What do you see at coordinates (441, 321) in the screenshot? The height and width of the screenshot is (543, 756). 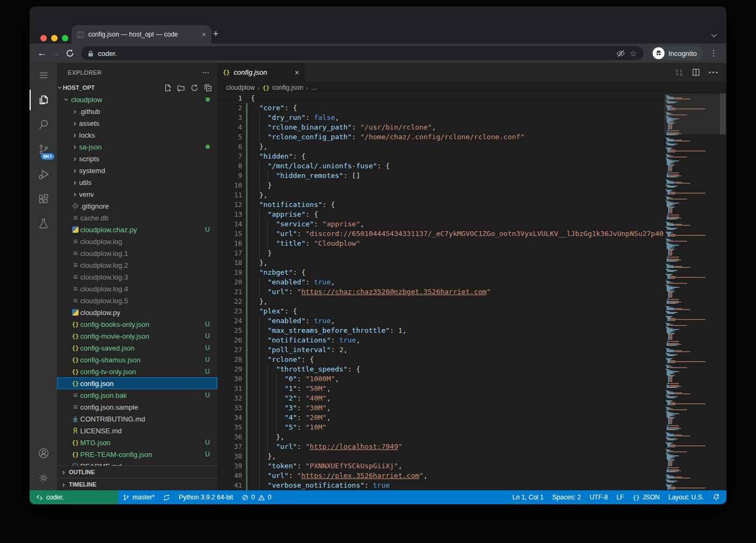 I see `code-line-24: 24 "enabled": true,` at bounding box center [441, 321].